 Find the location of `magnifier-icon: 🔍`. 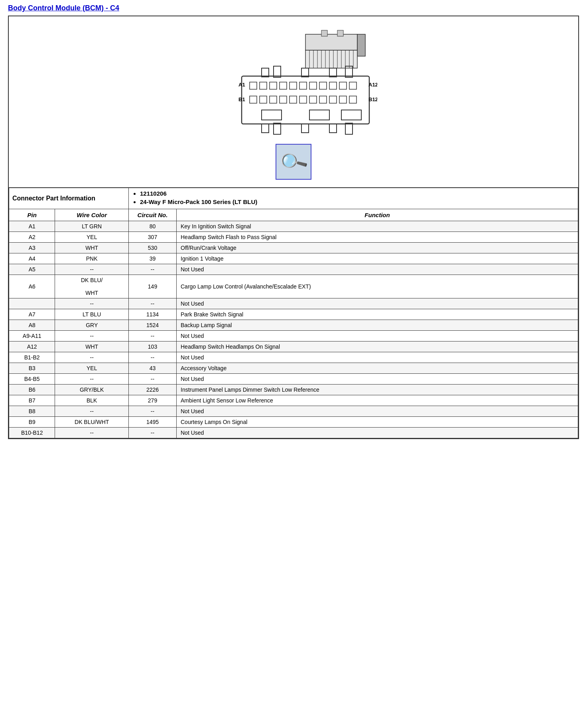

magnifier-icon: 🔍 is located at coordinates (294, 162).